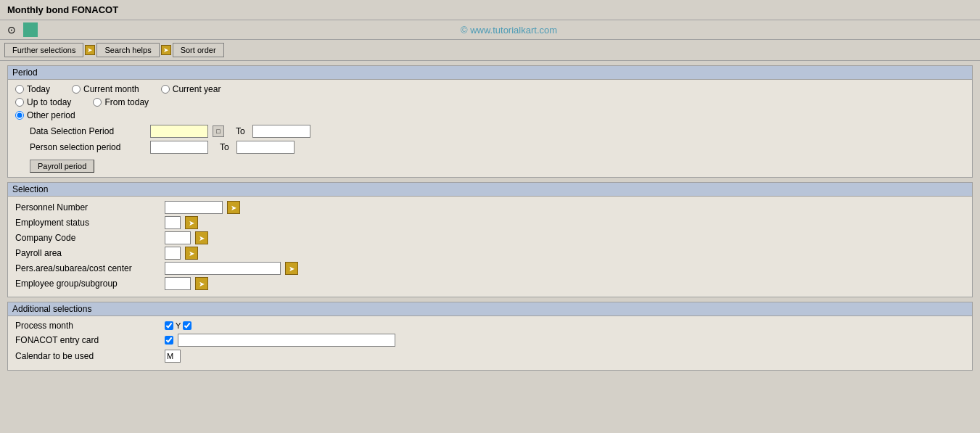  Describe the element at coordinates (498, 131) in the screenshot. I see `data-selection-period-row: Data Selection Period □ To` at that location.